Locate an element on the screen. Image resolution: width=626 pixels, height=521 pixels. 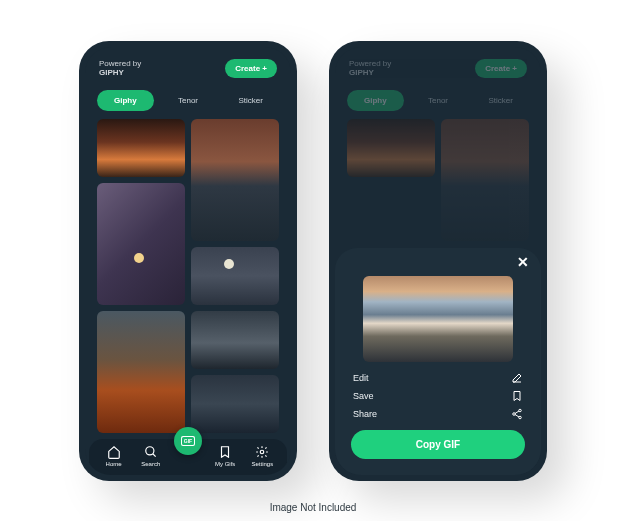
nav-label: My Gifs is located at coordinates (225, 464).